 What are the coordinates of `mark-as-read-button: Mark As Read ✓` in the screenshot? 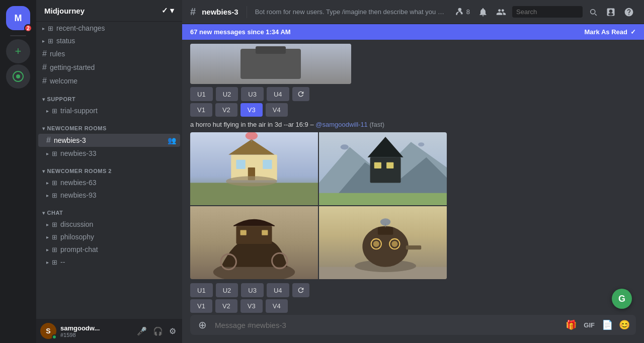 It's located at (611, 32).